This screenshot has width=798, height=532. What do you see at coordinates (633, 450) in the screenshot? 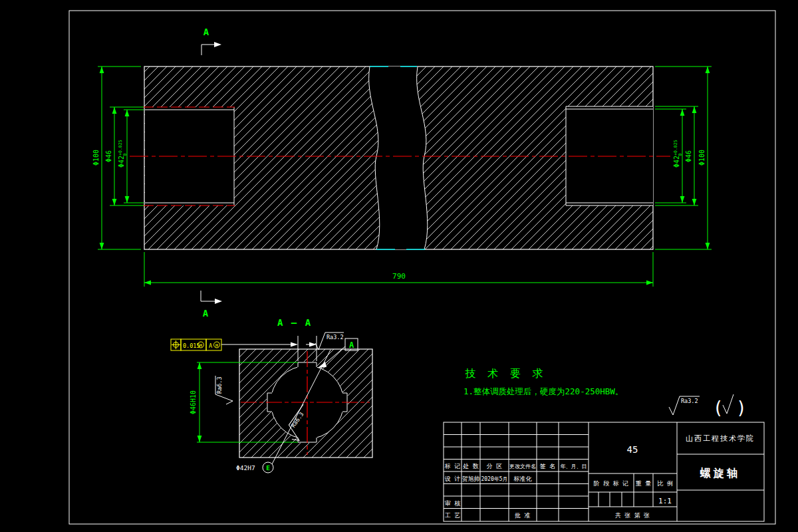
I see `tb-material: 45` at bounding box center [633, 450].